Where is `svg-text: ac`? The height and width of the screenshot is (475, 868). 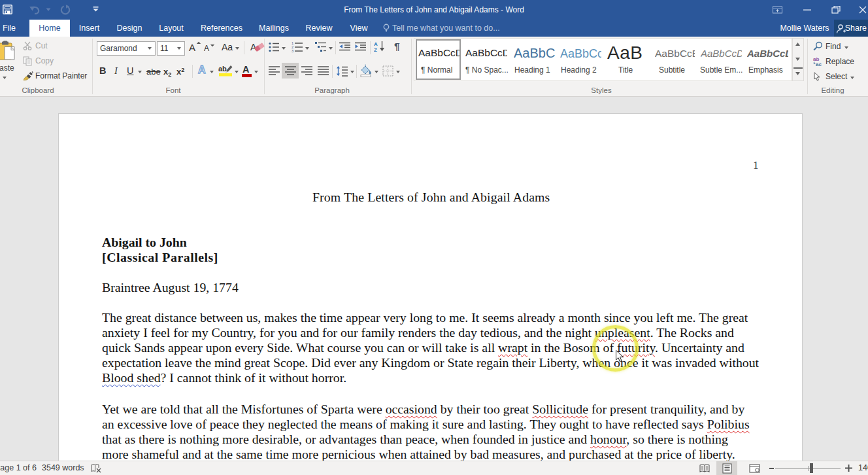
svg-text: ac is located at coordinates (818, 64).